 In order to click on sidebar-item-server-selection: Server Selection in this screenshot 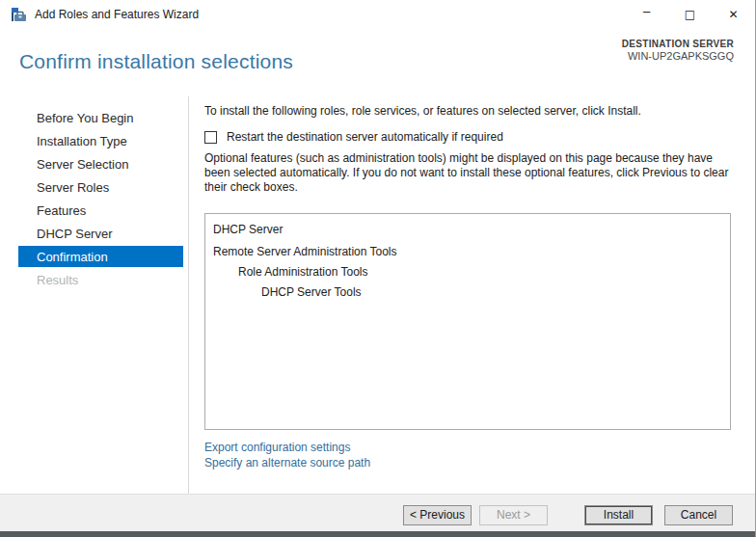, I will do `click(100, 164)`.